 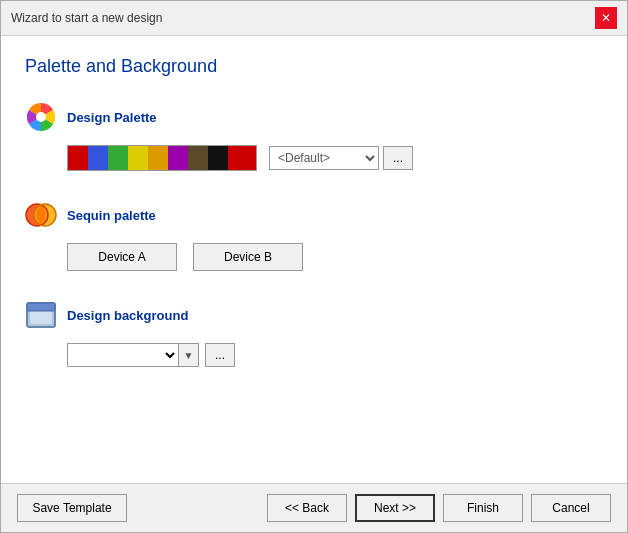 I want to click on bg-ellipsis-button: ..., so click(x=220, y=355).